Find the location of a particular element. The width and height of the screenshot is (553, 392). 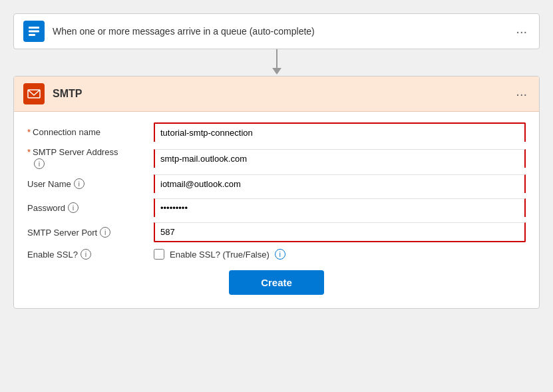

username-info-icon: i is located at coordinates (79, 184).